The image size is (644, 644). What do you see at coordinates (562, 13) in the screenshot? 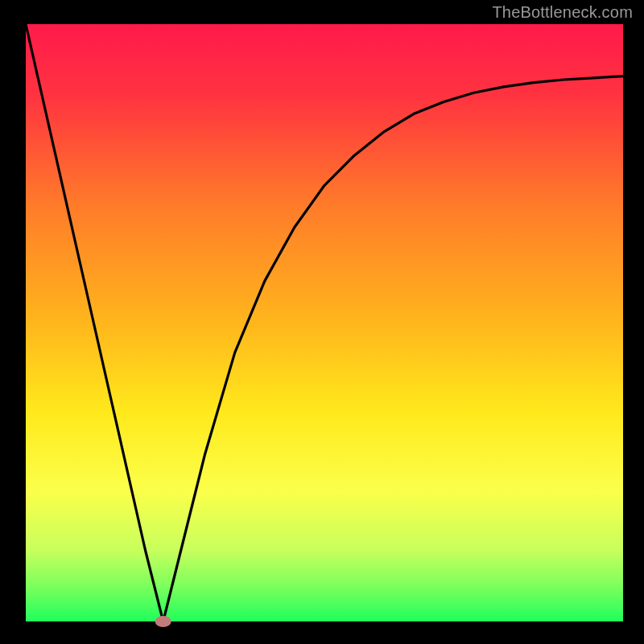
I see `watermark-text: TheBottleneck.com` at bounding box center [562, 13].